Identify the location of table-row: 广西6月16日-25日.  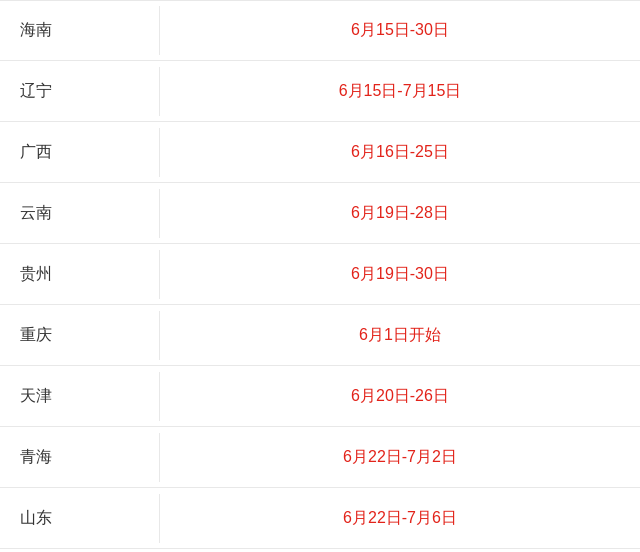
(320, 152).